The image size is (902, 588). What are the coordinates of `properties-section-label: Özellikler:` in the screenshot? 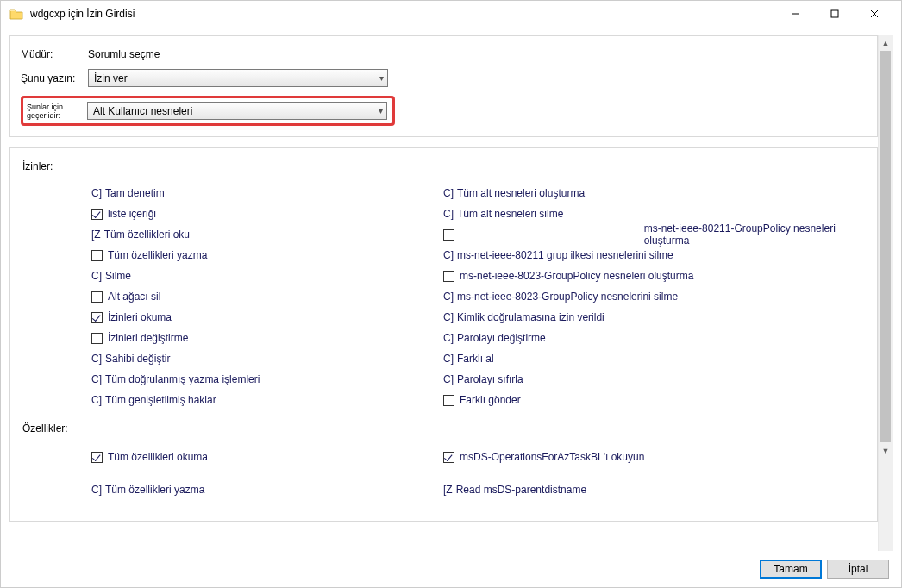 It's located at (450, 428).